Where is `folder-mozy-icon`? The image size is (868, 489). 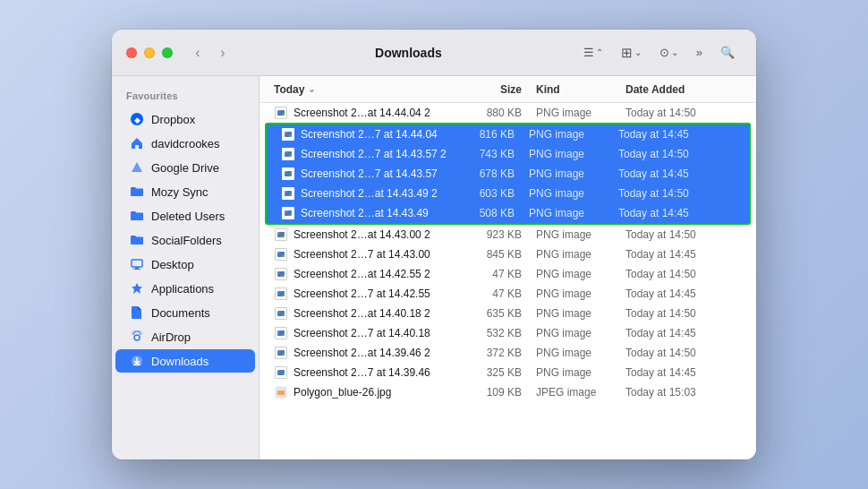
folder-mozy-icon is located at coordinates (137, 192).